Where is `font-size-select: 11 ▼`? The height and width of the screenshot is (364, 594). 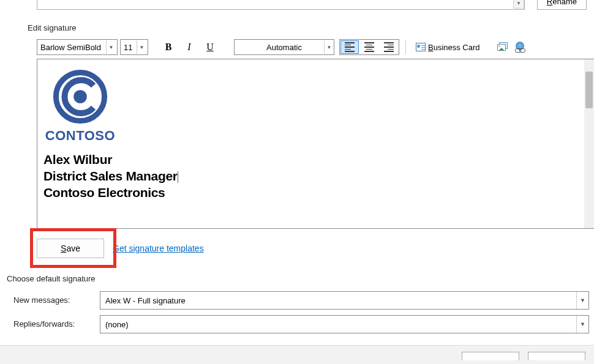 font-size-select: 11 ▼ is located at coordinates (134, 47).